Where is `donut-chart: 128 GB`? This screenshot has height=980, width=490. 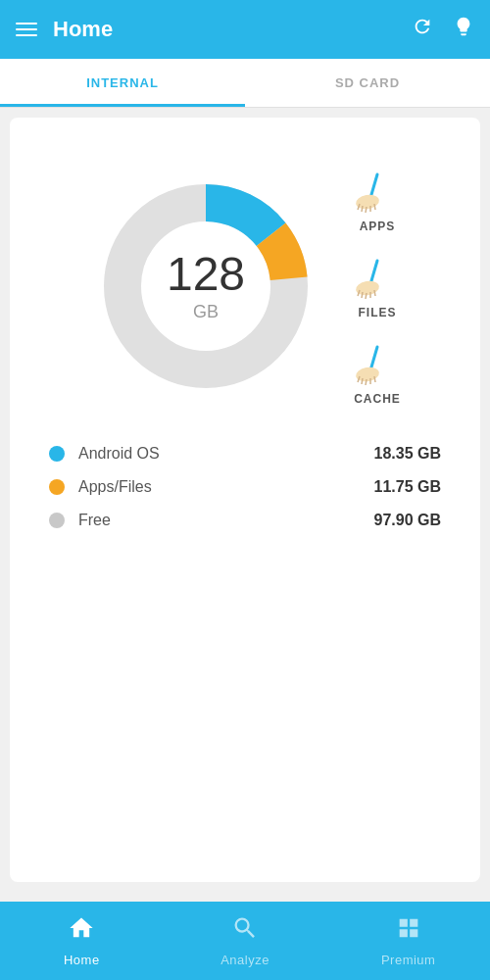
donut-chart: 128 GB is located at coordinates (206, 286).